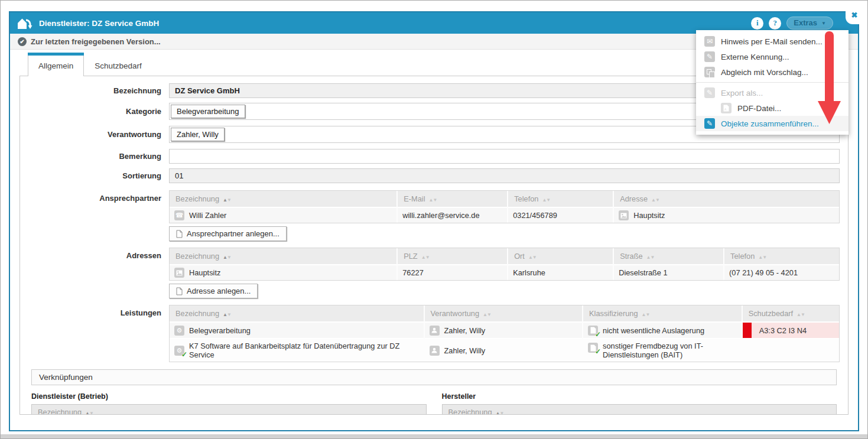 The width and height of the screenshot is (868, 439). I want to click on kategorie-label: Kategorie, so click(95, 111).